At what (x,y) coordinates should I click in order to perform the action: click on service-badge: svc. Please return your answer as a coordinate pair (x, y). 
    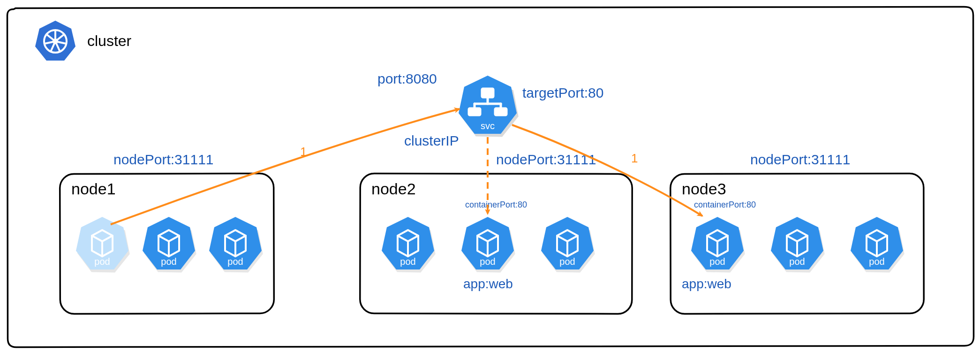
    Looking at the image, I should click on (488, 126).